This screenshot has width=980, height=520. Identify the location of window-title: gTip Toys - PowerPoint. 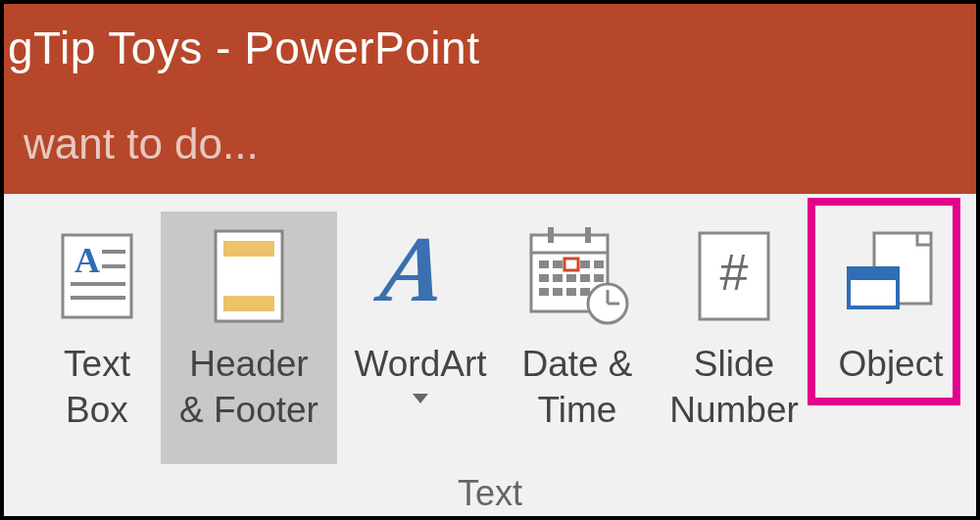
(243, 48).